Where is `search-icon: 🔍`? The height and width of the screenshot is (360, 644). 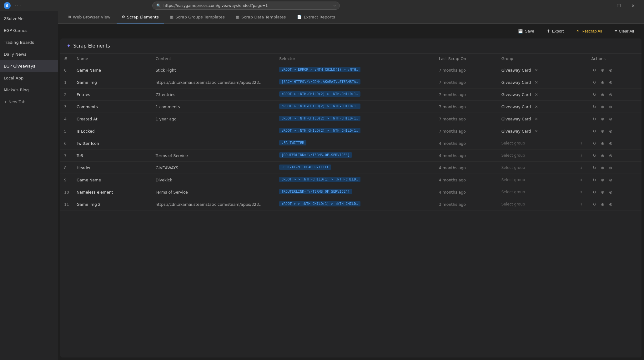
search-icon: 🔍 is located at coordinates (159, 6).